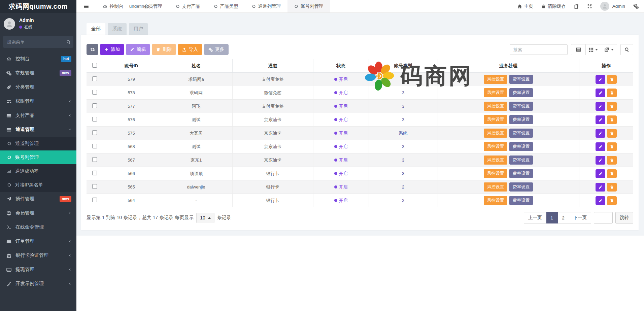 This screenshot has height=311, width=644. I want to click on edit-button: 编辑, so click(138, 49).